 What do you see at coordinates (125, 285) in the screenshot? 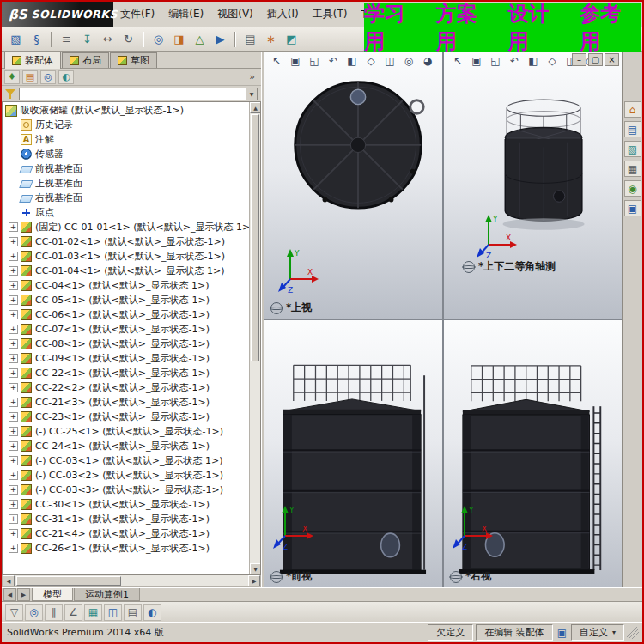
I see `tree-item: + CC-04<1> (默认<默认>_显示状态 1>)` at bounding box center [125, 285].